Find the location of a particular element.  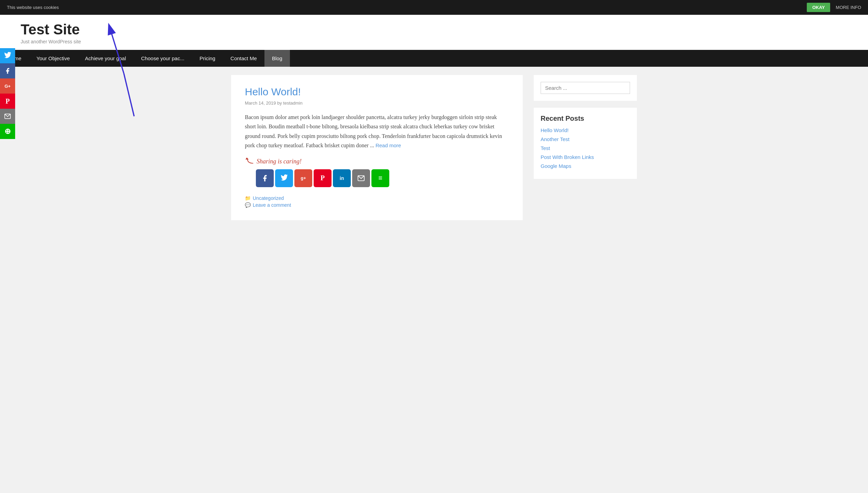

social-twitter-button is located at coordinates (8, 56).